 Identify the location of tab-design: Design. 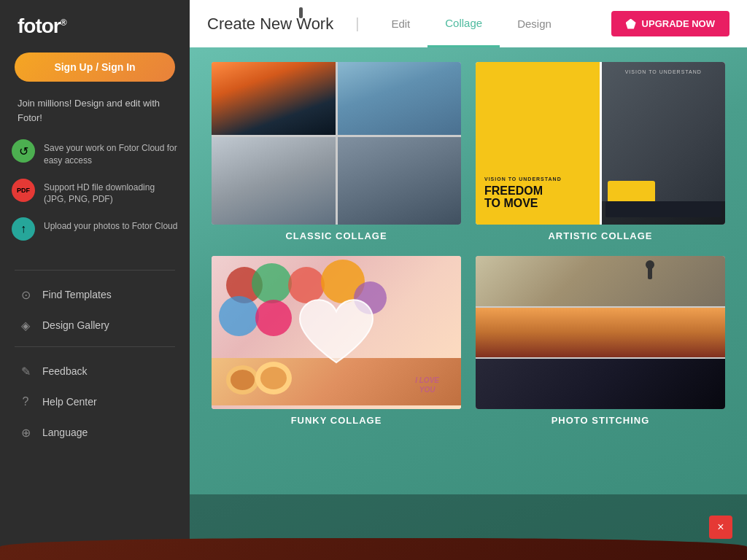
(534, 23).